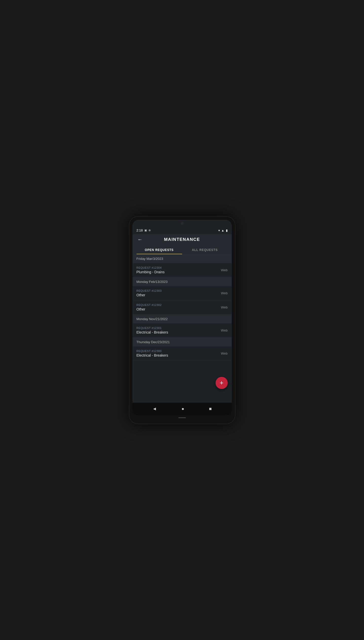 The image size is (364, 640). What do you see at coordinates (149, 293) in the screenshot?
I see `request-info: REQUEST #12303 Other` at bounding box center [149, 293].